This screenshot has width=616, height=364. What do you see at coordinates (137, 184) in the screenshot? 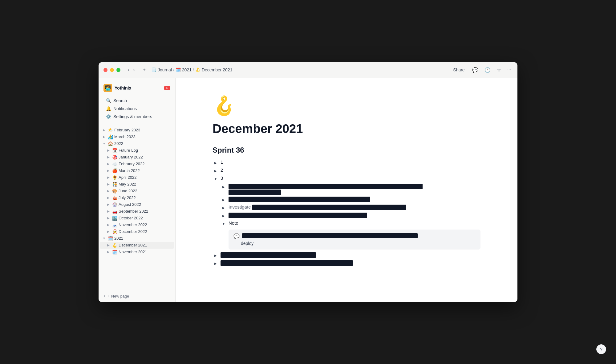
I see `tree-item-may2022: ▶ 🧑‍🤝‍🧑 May 2022` at bounding box center [137, 184].